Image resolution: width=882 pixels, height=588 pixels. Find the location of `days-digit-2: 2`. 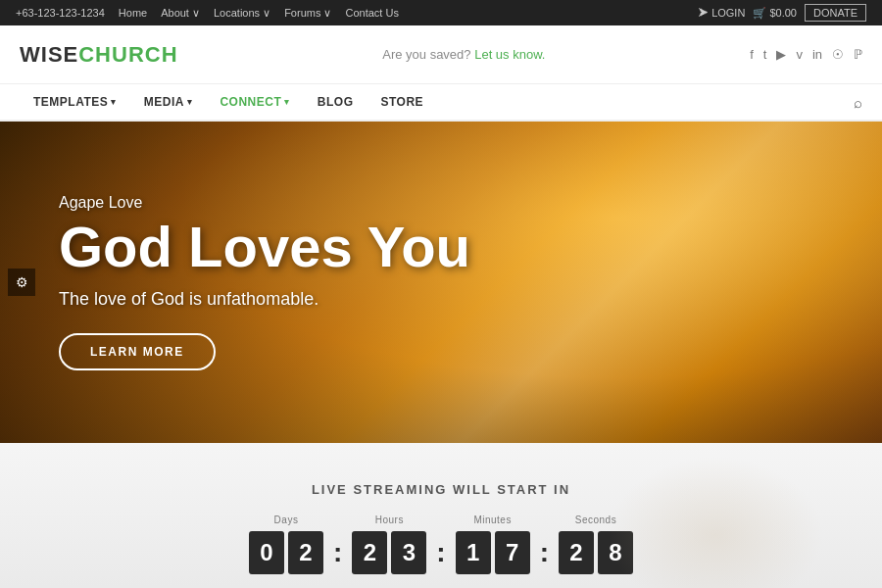

days-digit-2: 2 is located at coordinates (306, 553).